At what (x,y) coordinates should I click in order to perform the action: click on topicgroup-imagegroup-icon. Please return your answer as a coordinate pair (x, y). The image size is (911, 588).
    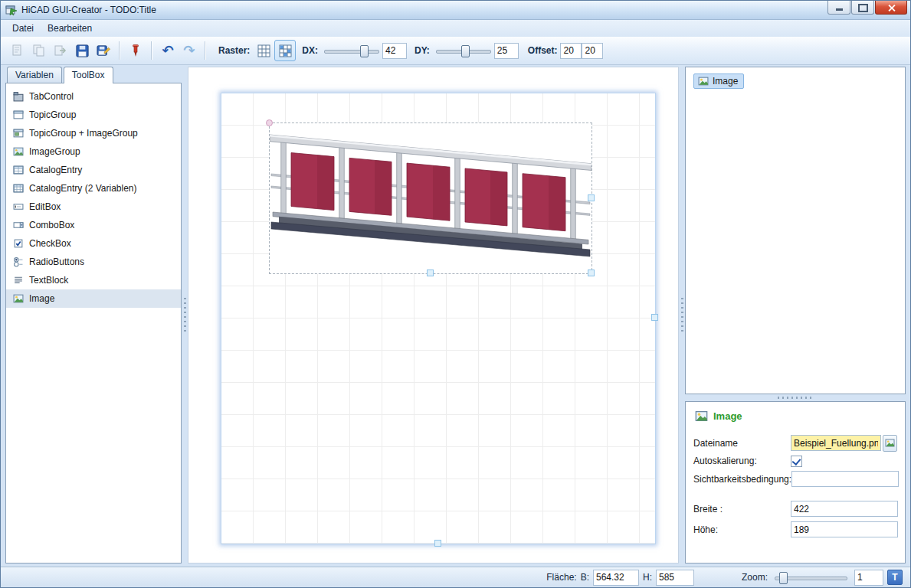
    Looking at the image, I should click on (18, 133).